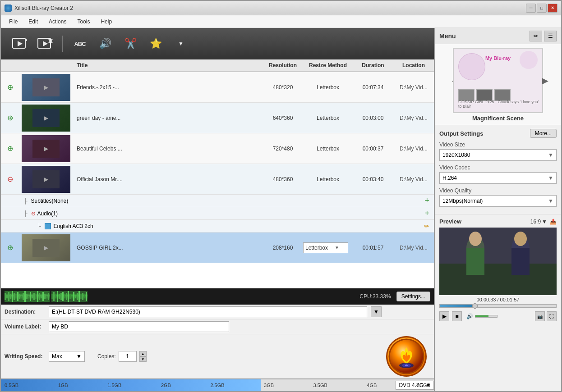 The image size is (562, 392). What do you see at coordinates (540, 316) in the screenshot?
I see `screenshot-btn: 📷` at bounding box center [540, 316].